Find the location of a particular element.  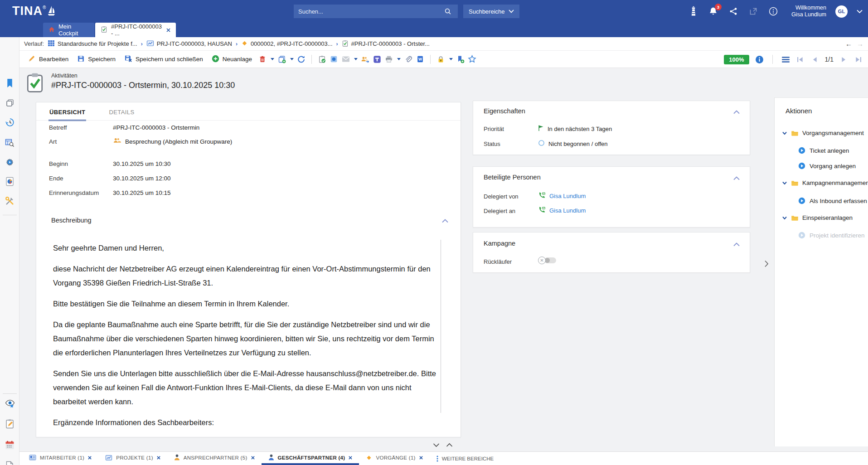

close-tab-icon is located at coordinates (169, 30).